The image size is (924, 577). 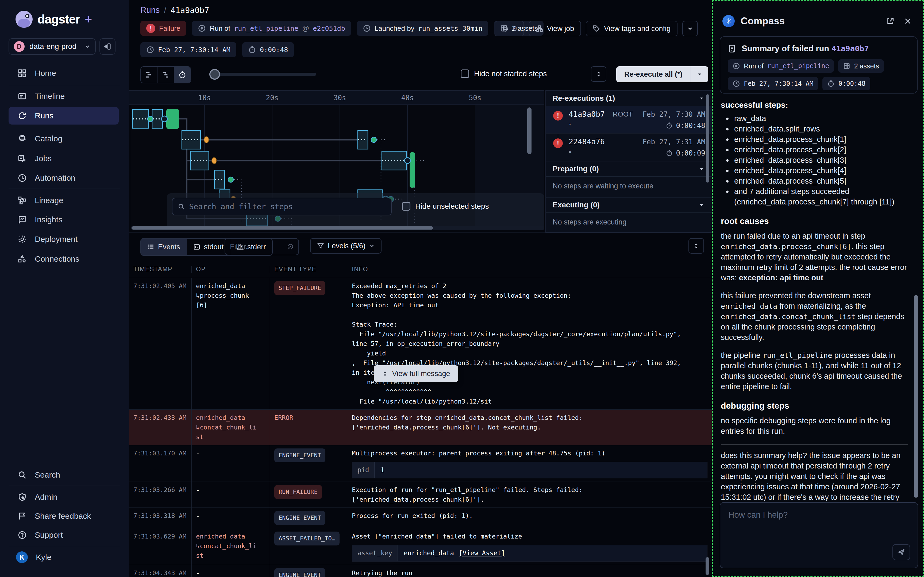 What do you see at coordinates (63, 535) in the screenshot?
I see `sidebar-item-support: Support` at bounding box center [63, 535].